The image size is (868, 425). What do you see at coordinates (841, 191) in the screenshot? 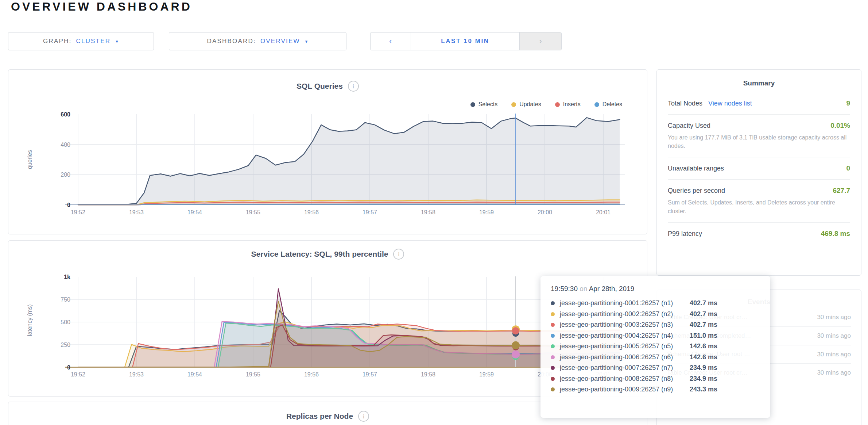
I see `summary-value: 627.7` at bounding box center [841, 191].